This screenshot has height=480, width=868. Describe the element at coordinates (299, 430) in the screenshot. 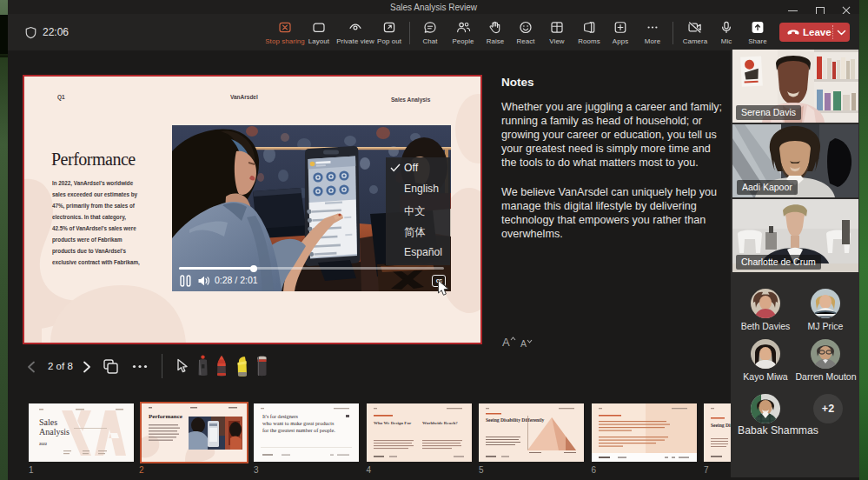

I see `svg-text:for the greatest number of peo: for the greatest number of people.` at that location.